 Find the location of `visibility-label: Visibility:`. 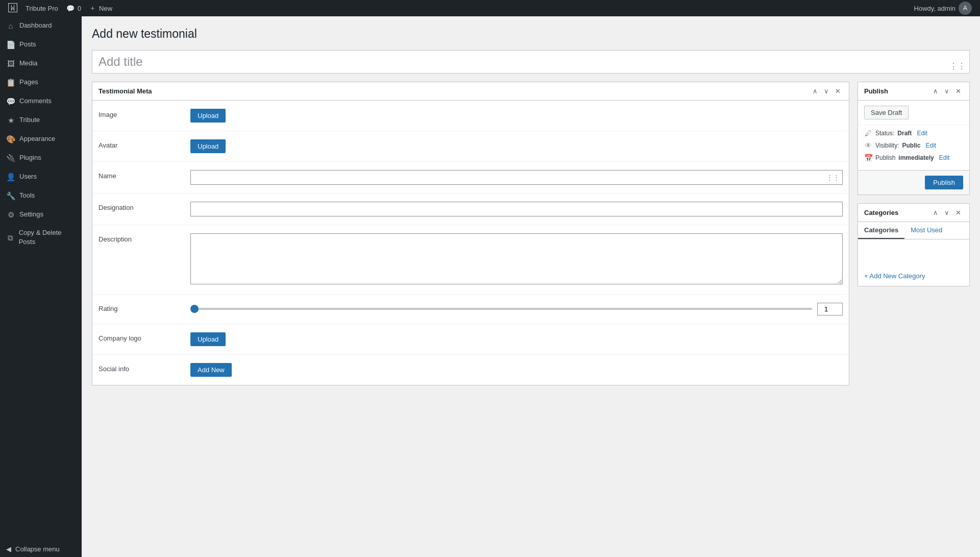

visibility-label: Visibility: is located at coordinates (887, 146).